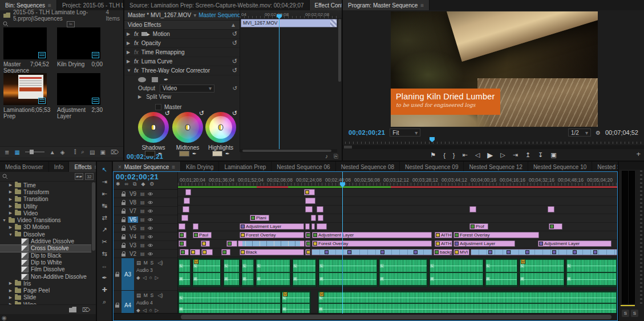 This screenshot has height=321, width=644. I want to click on effect-controls-vscrollbar, so click(340, 50).